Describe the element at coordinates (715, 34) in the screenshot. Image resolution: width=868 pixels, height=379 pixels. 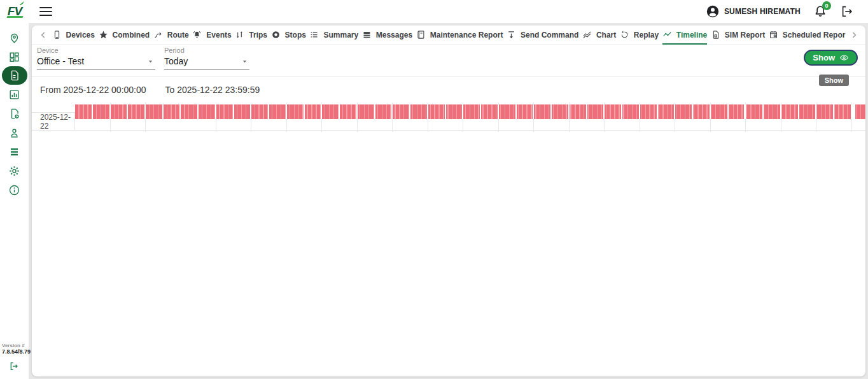
I see `sim-report-icon` at that location.